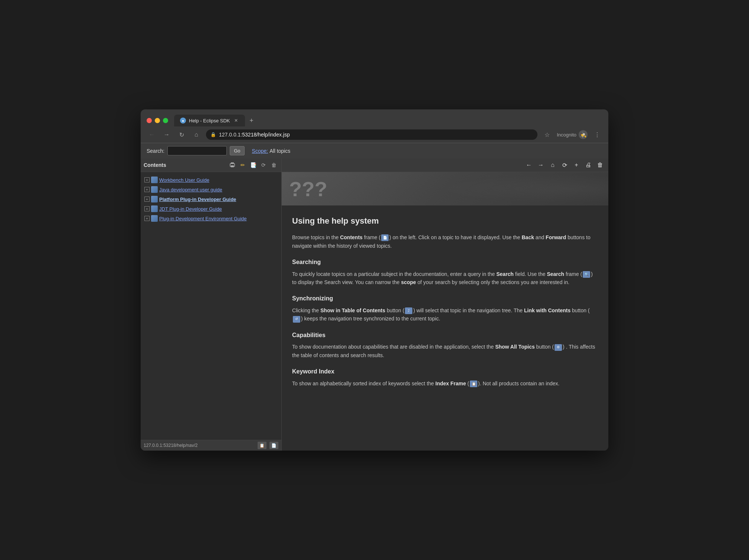 The height and width of the screenshot is (560, 749). What do you see at coordinates (295, 189) in the screenshot?
I see `question-mark-1: ?` at bounding box center [295, 189].